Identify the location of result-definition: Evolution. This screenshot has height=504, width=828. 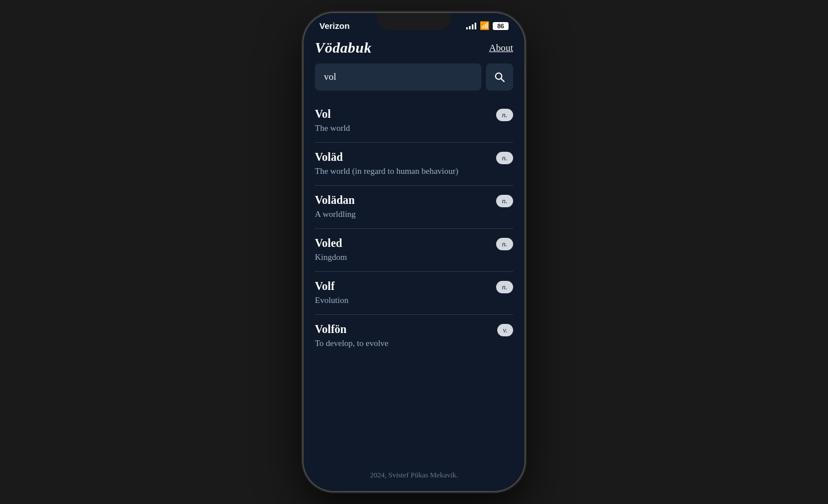
(402, 300).